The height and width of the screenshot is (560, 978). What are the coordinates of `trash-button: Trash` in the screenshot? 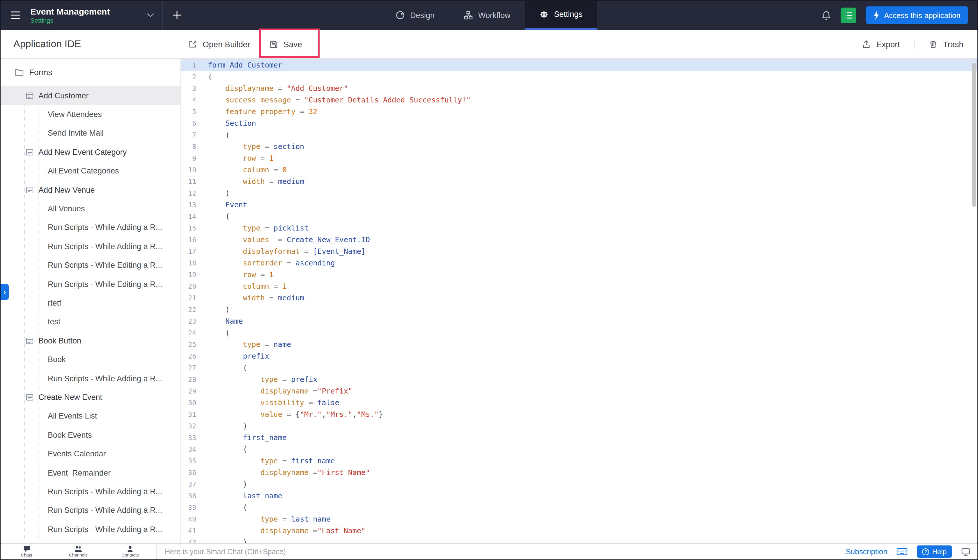 It's located at (946, 44).